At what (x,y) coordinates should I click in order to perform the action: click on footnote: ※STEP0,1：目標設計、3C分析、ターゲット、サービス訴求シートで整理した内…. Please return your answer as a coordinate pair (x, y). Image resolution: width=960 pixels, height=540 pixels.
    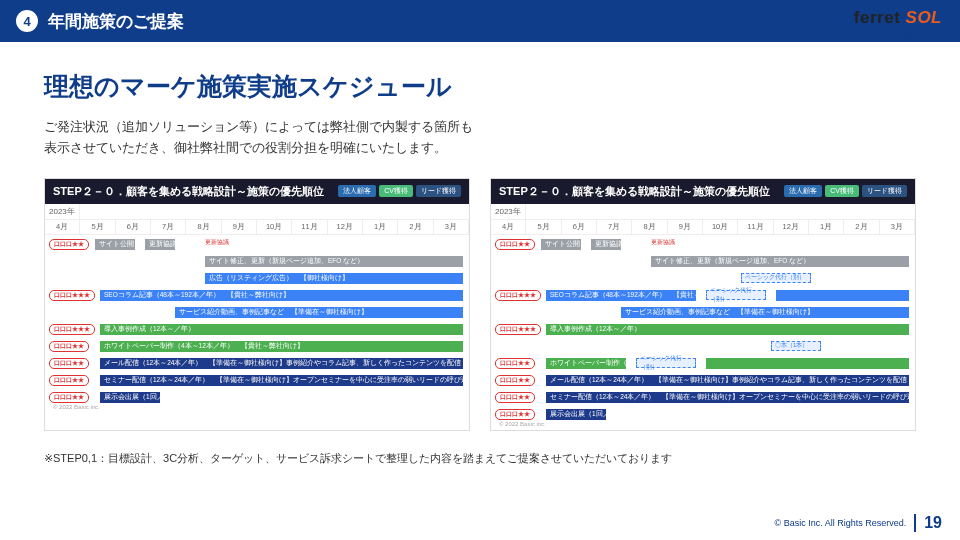
    Looking at the image, I should click on (480, 458).